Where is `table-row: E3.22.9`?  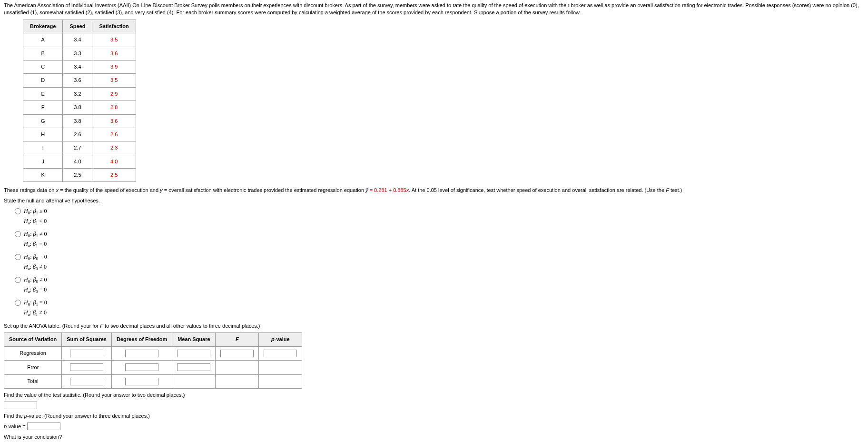
table-row: E3.22.9 is located at coordinates (80, 94).